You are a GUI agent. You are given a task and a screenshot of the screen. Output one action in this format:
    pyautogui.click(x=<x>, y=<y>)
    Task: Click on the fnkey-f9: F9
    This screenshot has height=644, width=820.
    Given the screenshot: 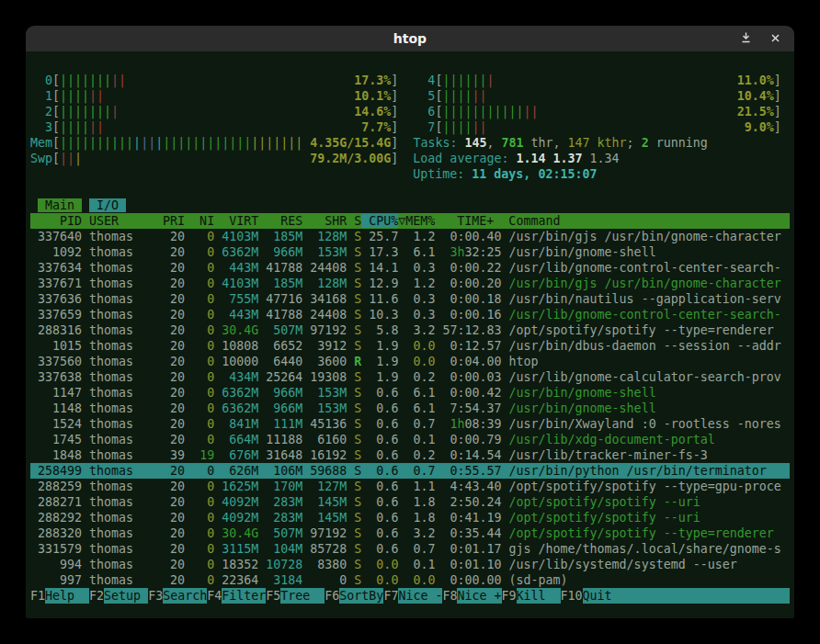 What is the action you would take?
    pyautogui.click(x=509, y=595)
    